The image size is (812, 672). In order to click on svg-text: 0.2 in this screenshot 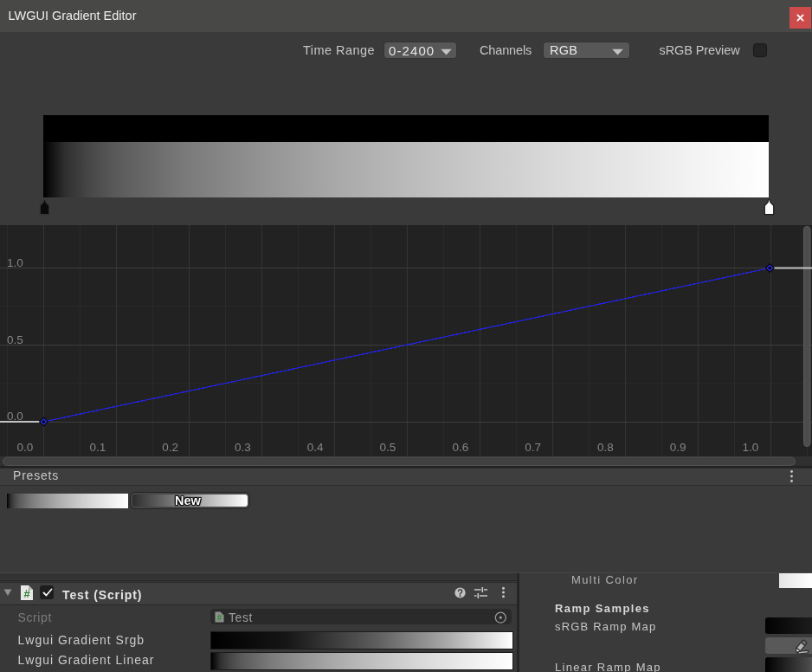, I will do `click(170, 447)`.